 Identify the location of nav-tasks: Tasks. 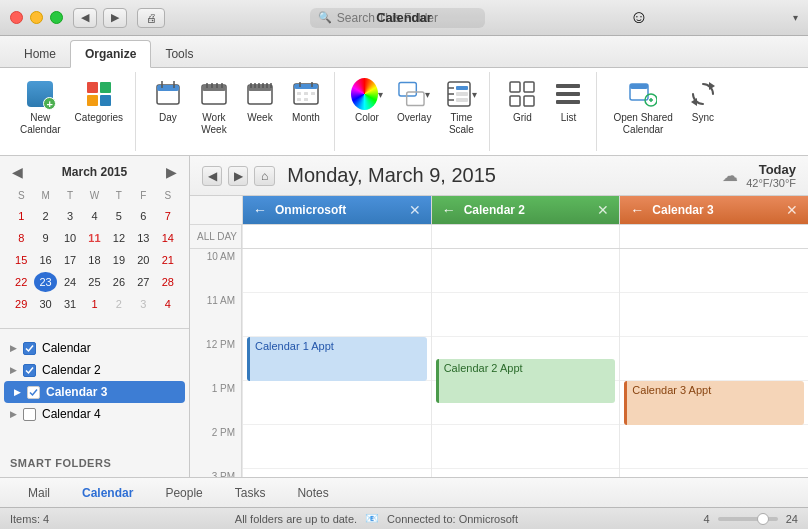
(250, 493).